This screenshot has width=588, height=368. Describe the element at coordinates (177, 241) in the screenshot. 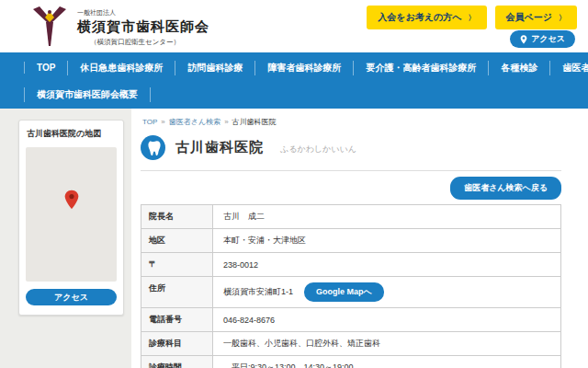

I see `table-row-label: 地区` at that location.